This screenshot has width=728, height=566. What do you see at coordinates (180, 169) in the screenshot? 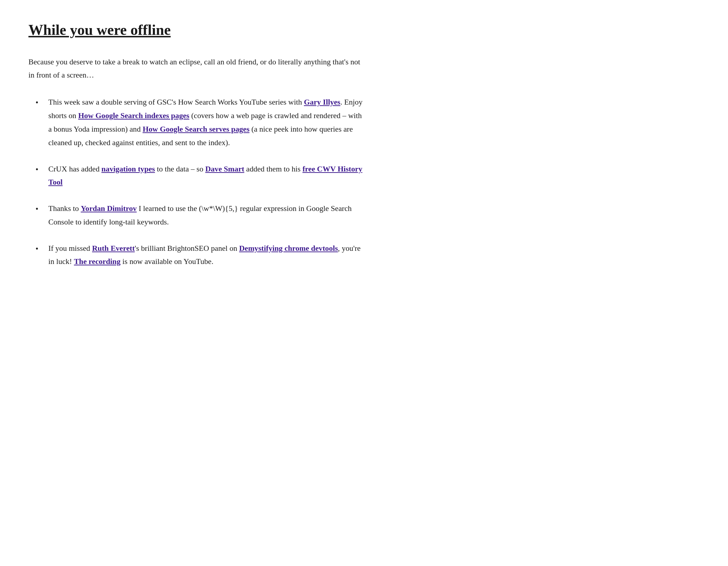
I see `item-2-text-mid1: to the data – so` at bounding box center [180, 169].